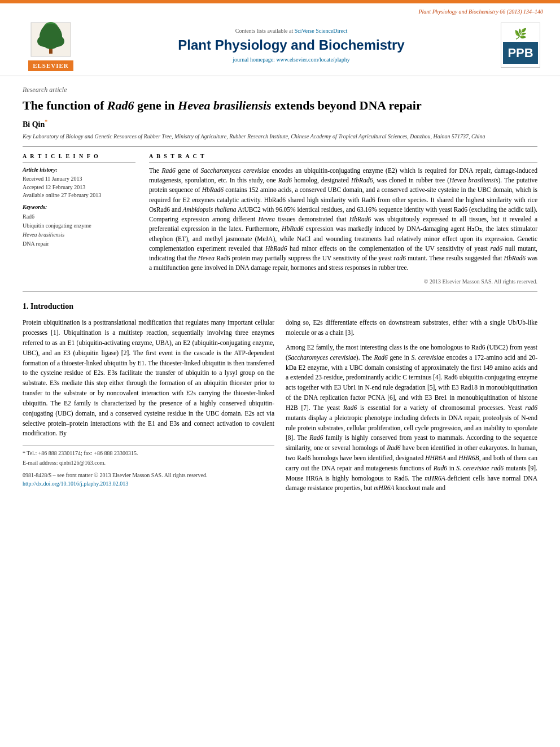 The image size is (560, 747). Describe the element at coordinates (79, 171) in the screenshot. I see `history-label: Article history:` at that location.